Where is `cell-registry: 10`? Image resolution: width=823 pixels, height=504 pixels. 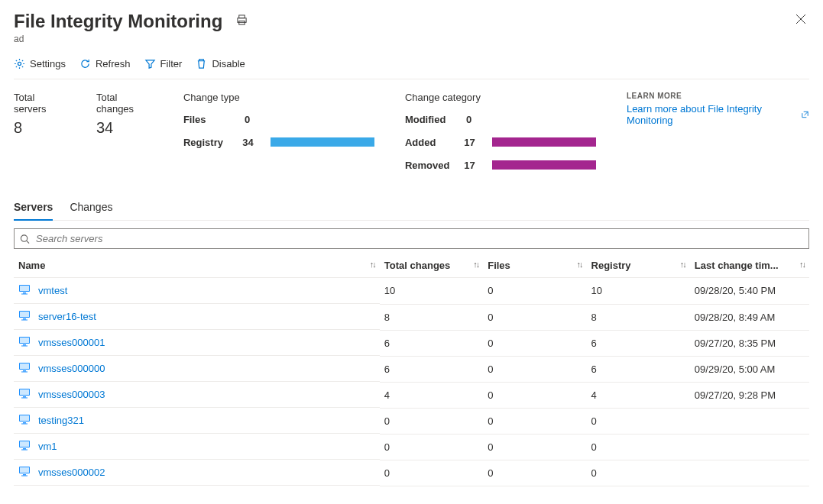 cell-registry: 10 is located at coordinates (639, 292).